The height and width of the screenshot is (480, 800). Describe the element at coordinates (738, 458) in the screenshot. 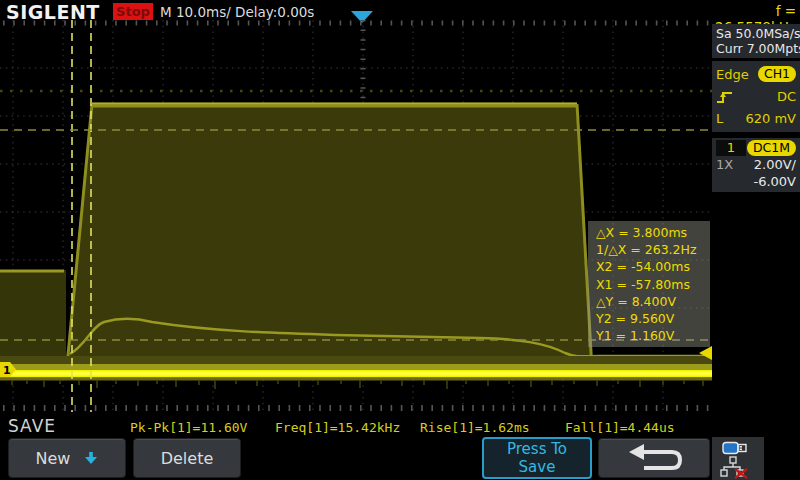

I see `io-status-panel` at that location.